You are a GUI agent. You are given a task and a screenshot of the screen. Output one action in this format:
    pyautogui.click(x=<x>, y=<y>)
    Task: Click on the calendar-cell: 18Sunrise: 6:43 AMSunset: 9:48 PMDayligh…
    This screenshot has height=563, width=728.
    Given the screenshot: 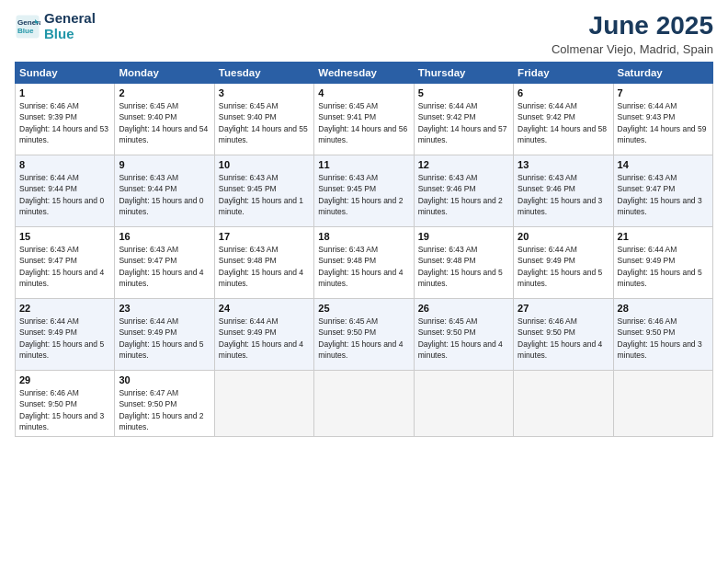 What is the action you would take?
    pyautogui.click(x=364, y=263)
    